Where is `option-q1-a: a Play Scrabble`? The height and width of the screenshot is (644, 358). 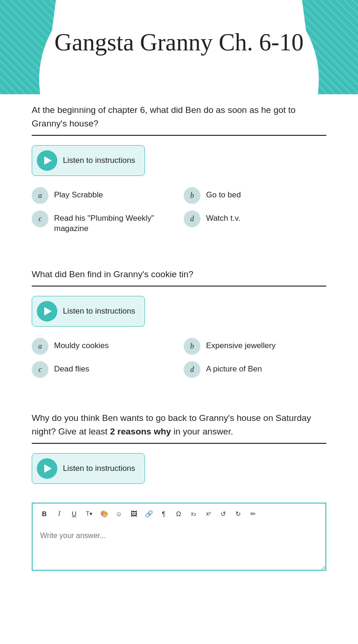 option-q1-a: a Play Scrabble is located at coordinates (103, 196).